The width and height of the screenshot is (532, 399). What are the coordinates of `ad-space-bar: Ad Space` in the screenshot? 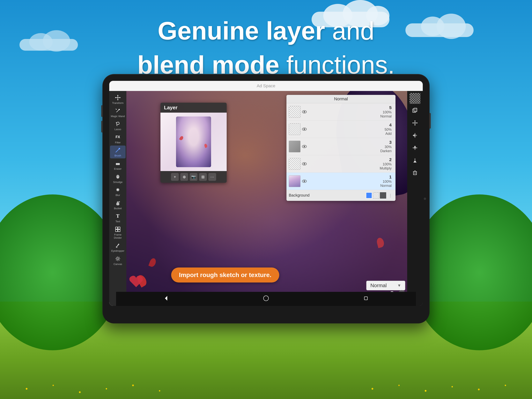 It's located at (266, 86).